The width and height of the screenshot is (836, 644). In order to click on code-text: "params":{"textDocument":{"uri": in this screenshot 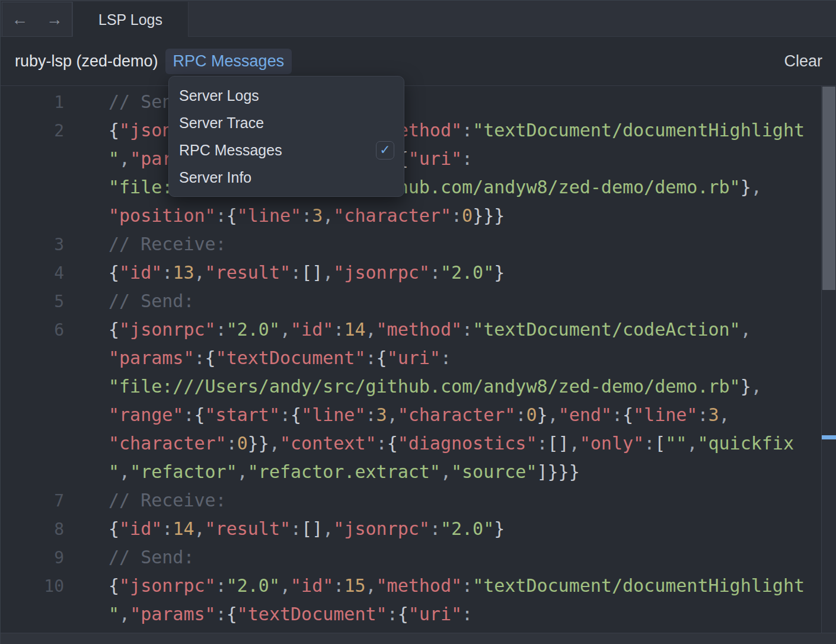, I will do `click(280, 358)`.